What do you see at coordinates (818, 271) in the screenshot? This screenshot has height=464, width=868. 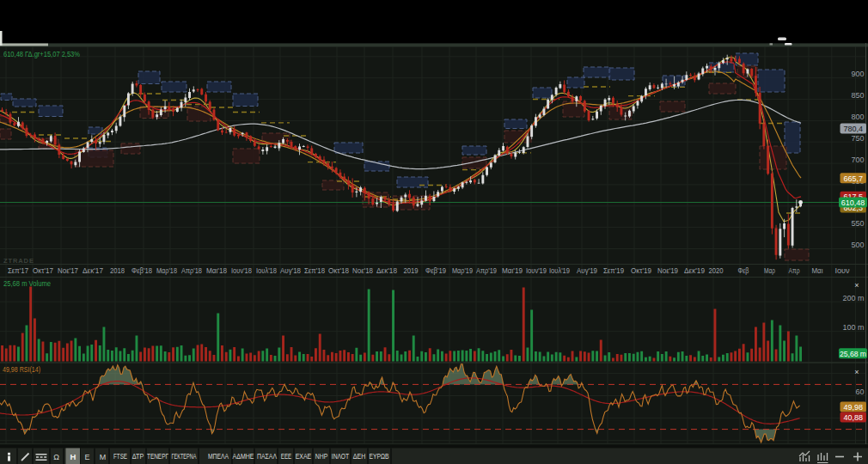 I see `svg-text: Μαι` at bounding box center [818, 271].